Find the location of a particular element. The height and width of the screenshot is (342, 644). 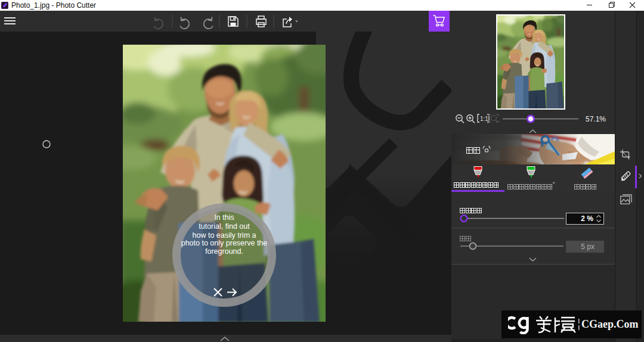

svg-text: In this is located at coordinates (224, 217).